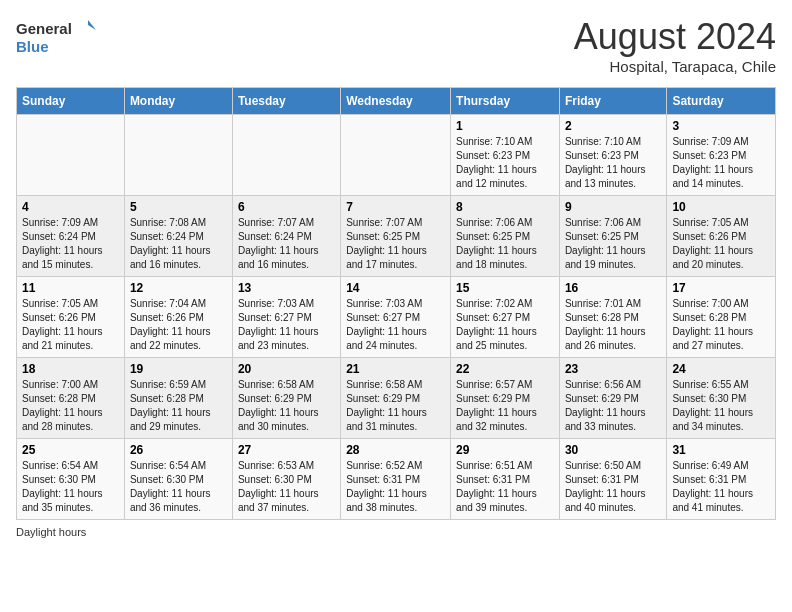 The height and width of the screenshot is (612, 792). What do you see at coordinates (56, 37) in the screenshot?
I see `logo-svg: General Blue` at bounding box center [56, 37].